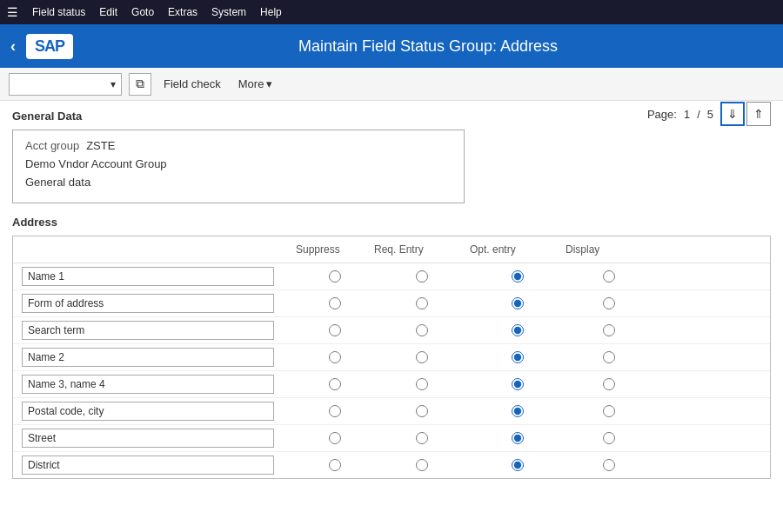 This screenshot has height=532, width=783. I want to click on page-label: Page:, so click(662, 115).